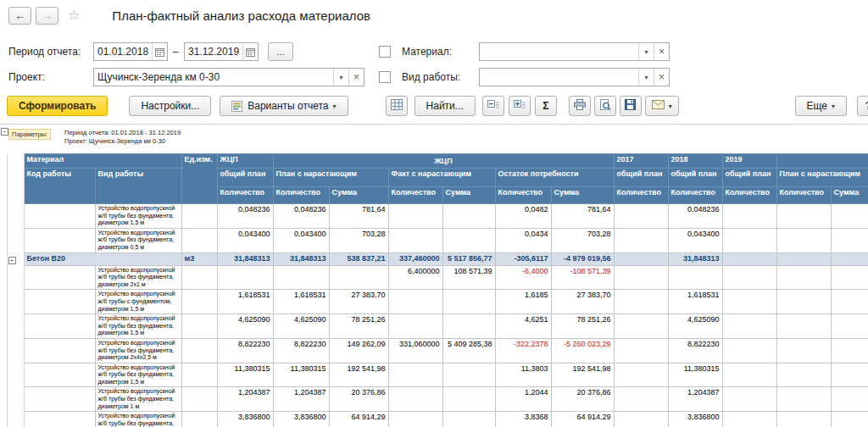 This screenshot has height=427, width=868. I want to click on value-cell: 0,0434, so click(523, 241).